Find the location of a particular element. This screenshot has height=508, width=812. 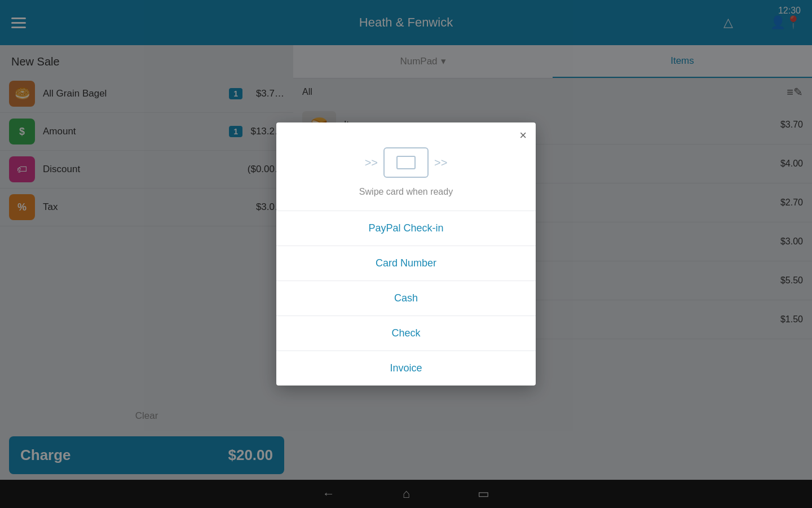

swipe-label: Swipe card when ready is located at coordinates (406, 192).